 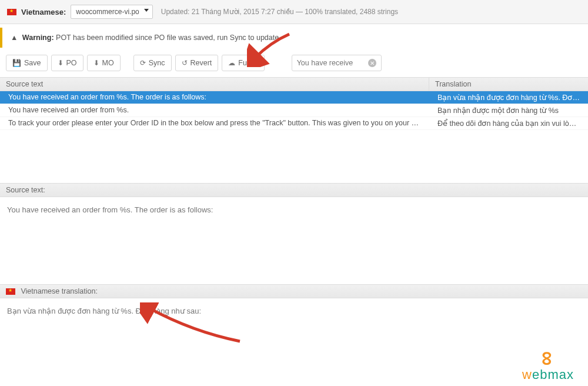 I want to click on warning-icon: ▲, so click(x=14, y=38).